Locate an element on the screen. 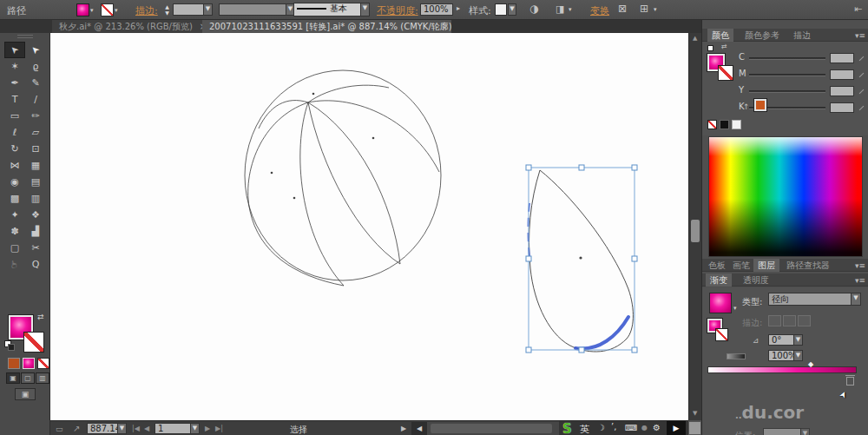  artboard-dropdown-icon: ▼ is located at coordinates (194, 429).